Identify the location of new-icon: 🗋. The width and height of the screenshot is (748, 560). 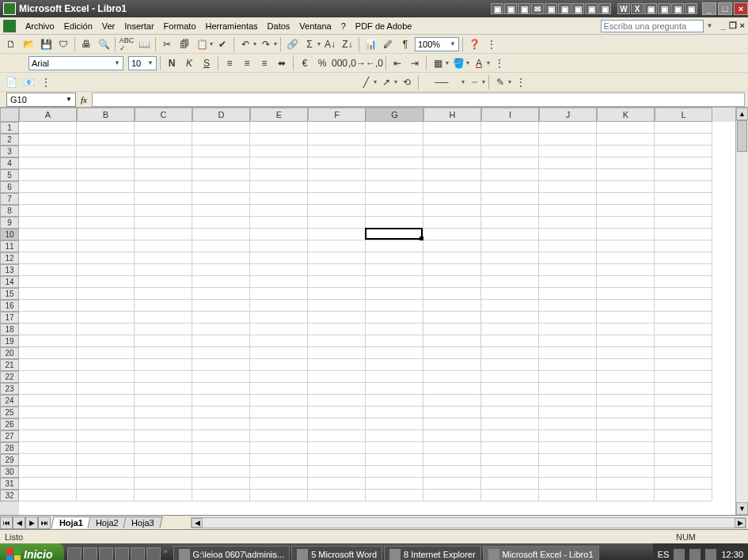
(11, 44).